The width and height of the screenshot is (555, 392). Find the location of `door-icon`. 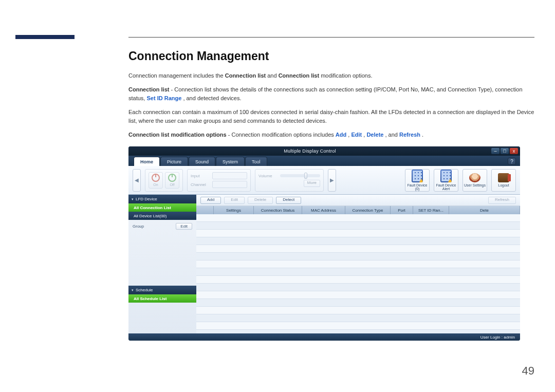

door-icon is located at coordinates (504, 178).